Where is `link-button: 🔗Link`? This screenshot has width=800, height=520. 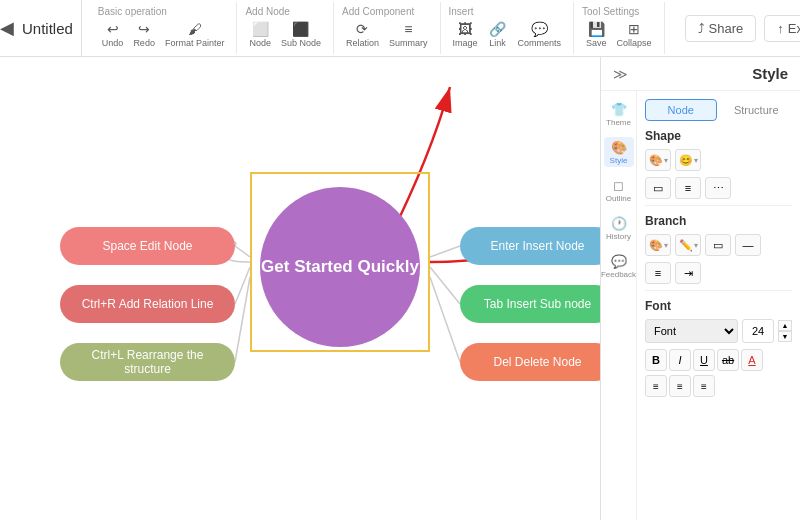 link-button: 🔗Link is located at coordinates (498, 34).